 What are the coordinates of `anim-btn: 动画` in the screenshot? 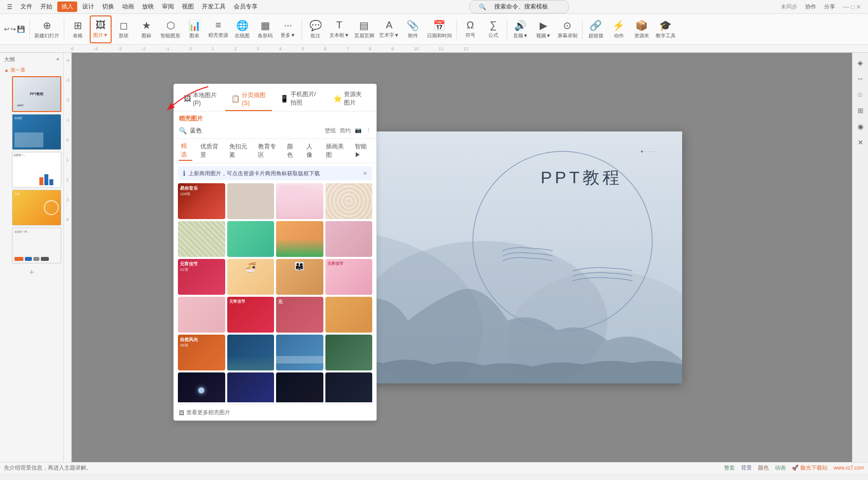 It's located at (780, 468).